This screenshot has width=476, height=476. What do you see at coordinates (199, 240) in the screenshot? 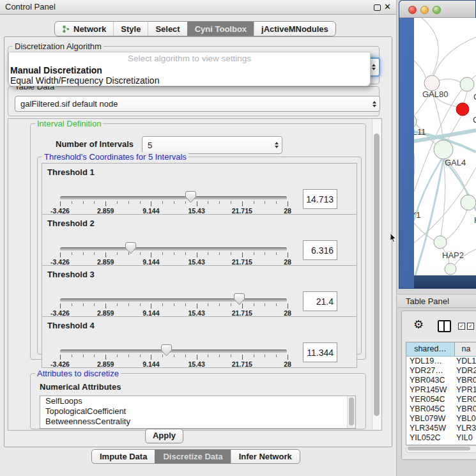
I see `threshold-row: Threshold 2 -3.4262.8599.14415.4321.7152…` at bounding box center [199, 240].